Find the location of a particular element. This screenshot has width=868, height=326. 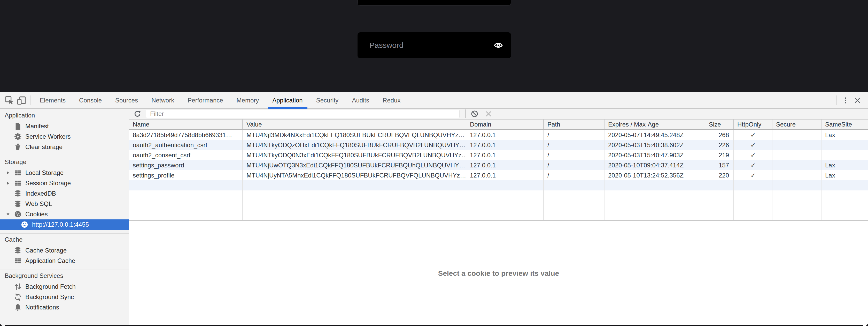

cell-value: MTU4NTkyODQzOHxEdi1CQkFFQ180SUFBUkFCRUFB… is located at coordinates (354, 145).